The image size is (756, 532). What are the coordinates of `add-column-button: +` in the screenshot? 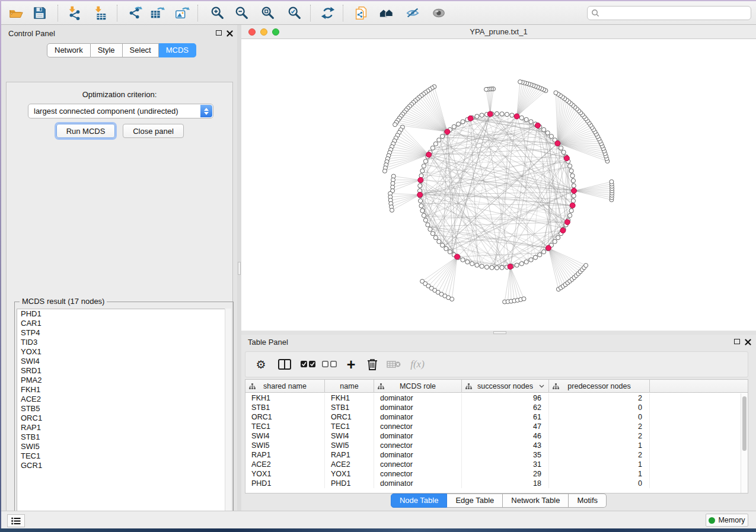 It's located at (351, 364).